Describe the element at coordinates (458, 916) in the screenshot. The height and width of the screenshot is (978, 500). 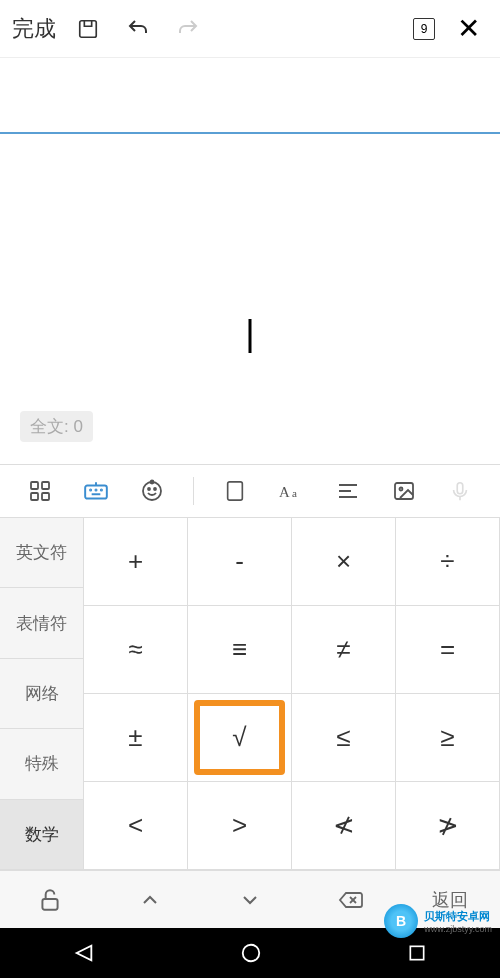
I see `watermark-brand: 贝斯特安卓网` at that location.